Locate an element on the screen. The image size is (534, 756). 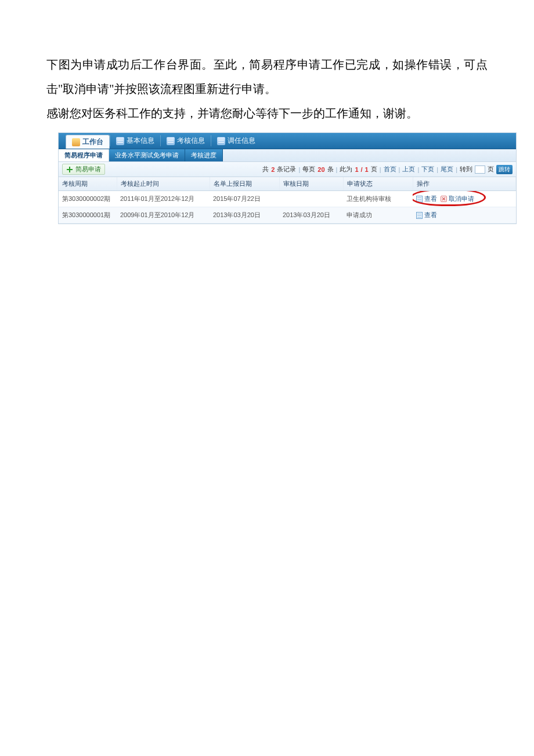
th-range: 考核起止时间 is located at coordinates (163, 184).